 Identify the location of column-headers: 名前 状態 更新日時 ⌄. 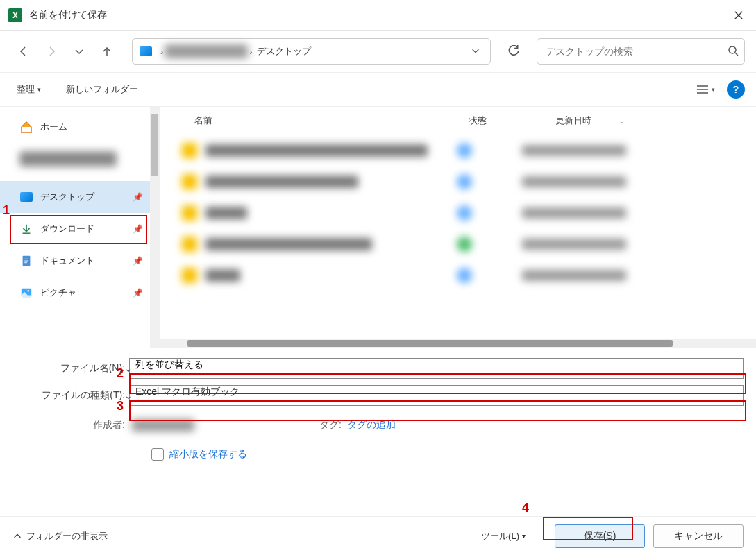
(458, 121).